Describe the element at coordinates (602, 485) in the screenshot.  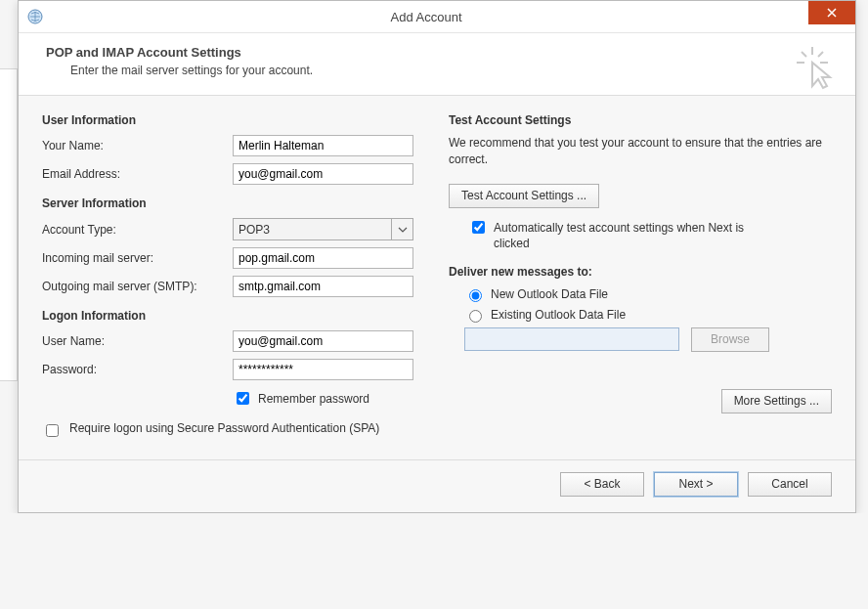
I see `back-button: < Back` at that location.